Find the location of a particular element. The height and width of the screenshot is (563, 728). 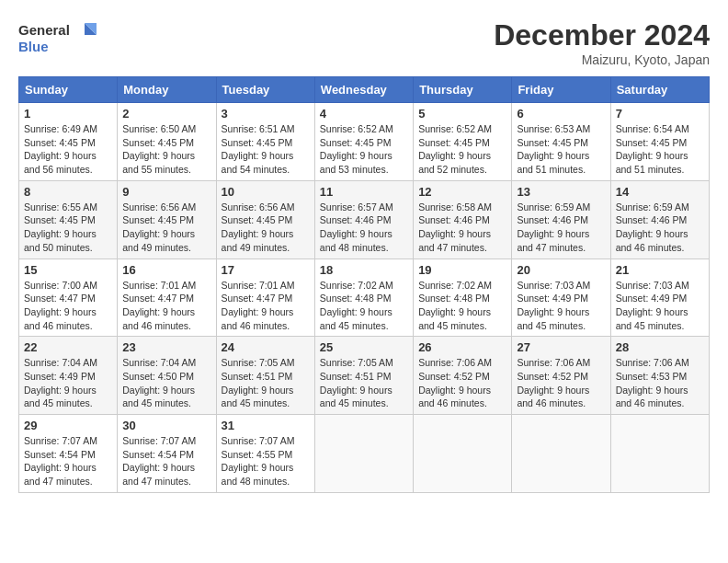

day-number: 25 is located at coordinates (364, 348).